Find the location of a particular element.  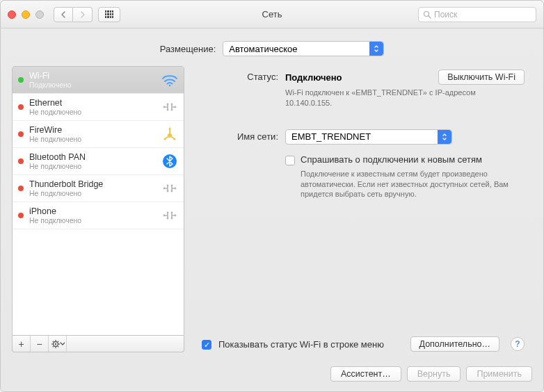

traffic-lights is located at coordinates (26, 15).